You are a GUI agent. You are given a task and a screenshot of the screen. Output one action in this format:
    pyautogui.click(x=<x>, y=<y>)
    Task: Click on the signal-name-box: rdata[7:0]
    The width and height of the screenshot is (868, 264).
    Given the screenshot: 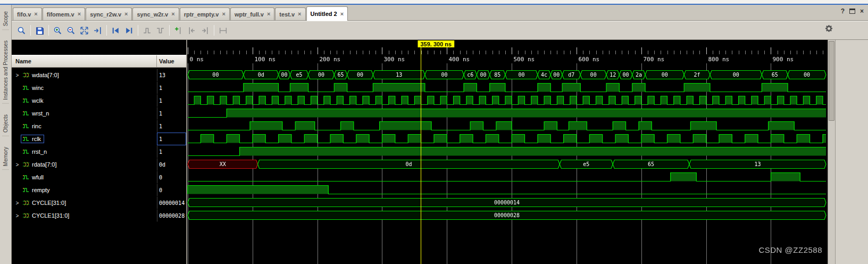 What is the action you would take?
    pyautogui.click(x=40, y=164)
    